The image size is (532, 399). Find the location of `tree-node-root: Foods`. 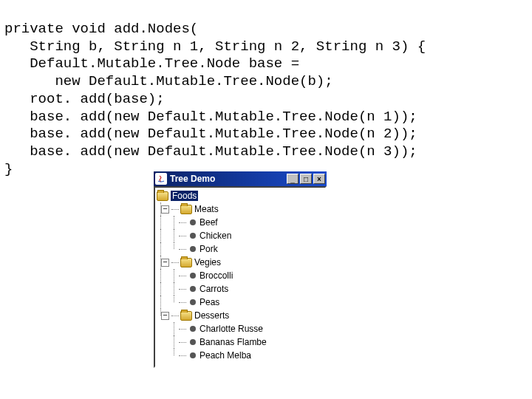

tree-node-root: Foods is located at coordinates (240, 196).